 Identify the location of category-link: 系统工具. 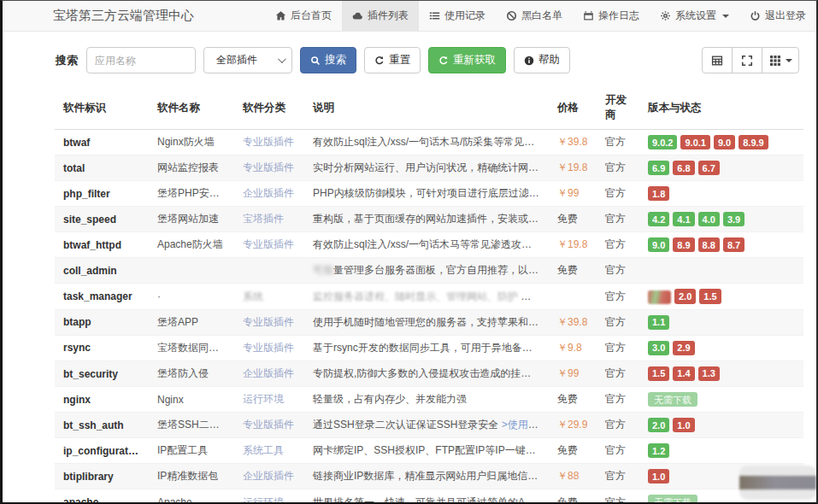
(263, 450).